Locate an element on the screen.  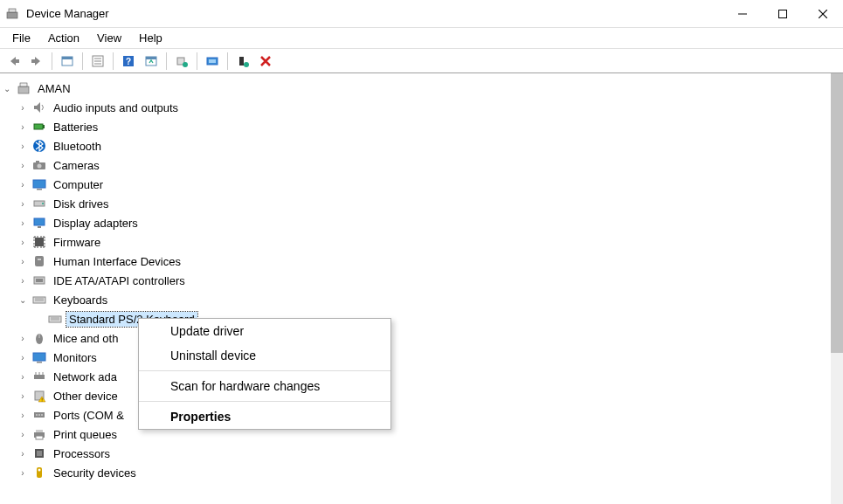
maximize-button is located at coordinates (783, 14).